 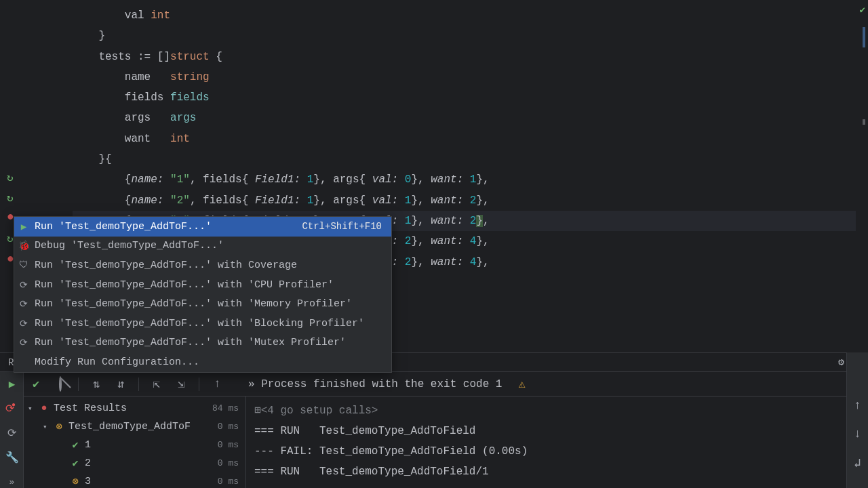 I want to click on process-status: » Process finished with the exit code 1, so click(x=375, y=384).